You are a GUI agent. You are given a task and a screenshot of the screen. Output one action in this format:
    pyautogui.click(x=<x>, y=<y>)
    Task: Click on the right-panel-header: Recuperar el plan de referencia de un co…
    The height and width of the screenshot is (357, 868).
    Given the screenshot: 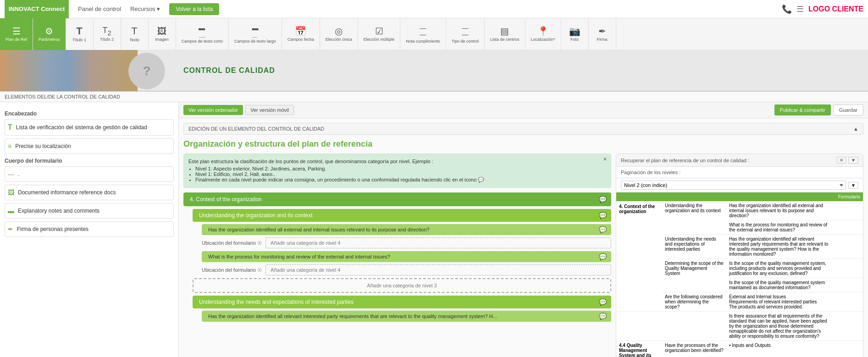 What is the action you would take?
    pyautogui.click(x=740, y=160)
    